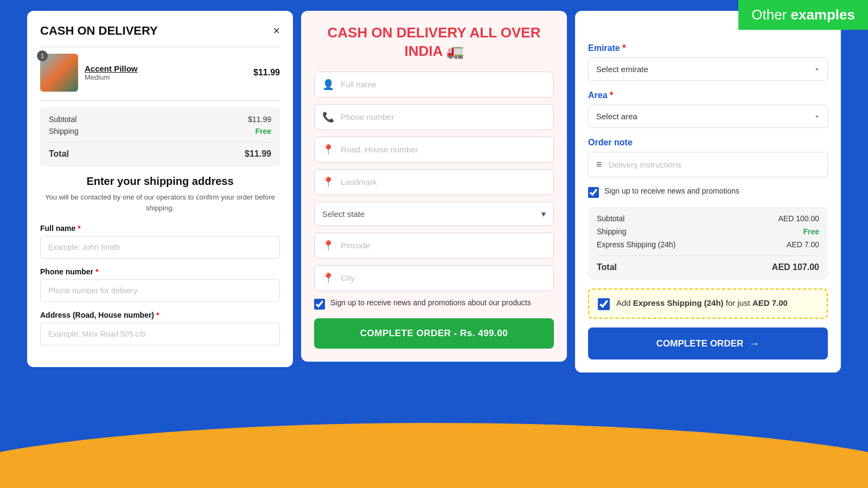 Image resolution: width=868 pixels, height=488 pixels. I want to click on location-icon-4: 📍, so click(328, 278).